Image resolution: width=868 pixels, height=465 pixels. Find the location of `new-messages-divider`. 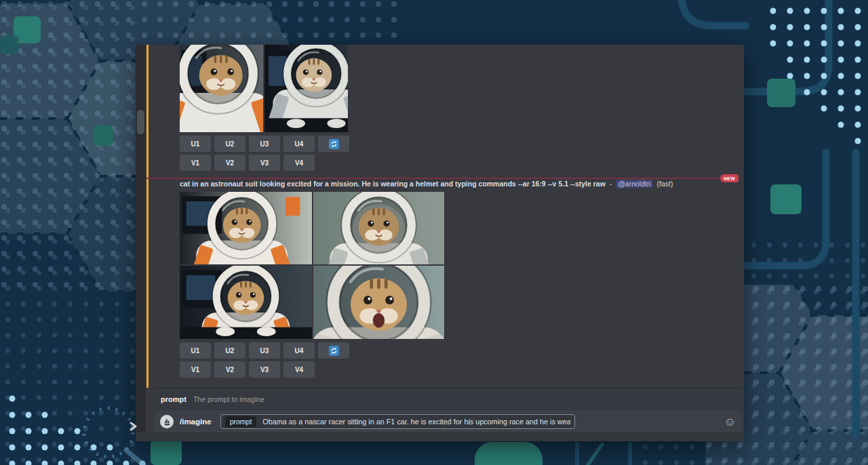

new-messages-divider is located at coordinates (433, 178).